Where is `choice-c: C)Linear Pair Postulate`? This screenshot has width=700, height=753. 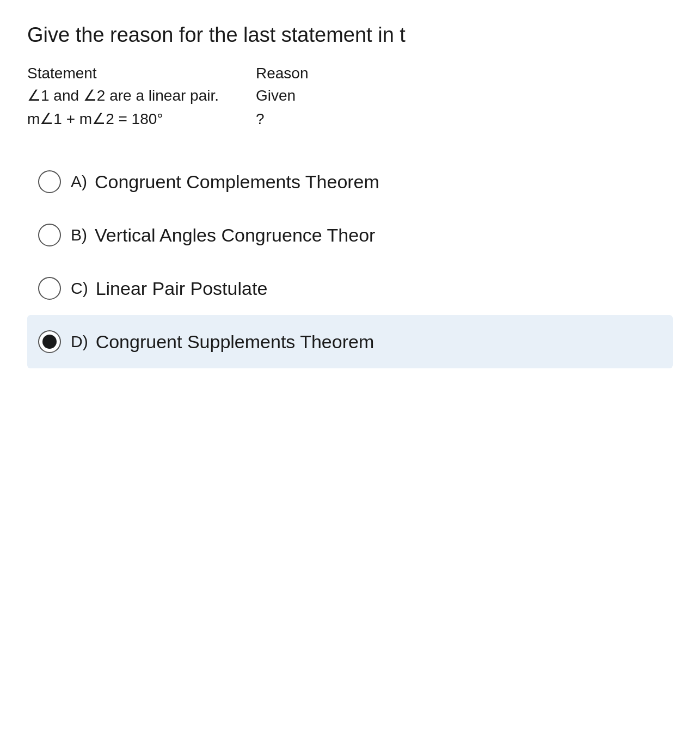
choice-c: C)Linear Pair Postulate is located at coordinates (350, 288).